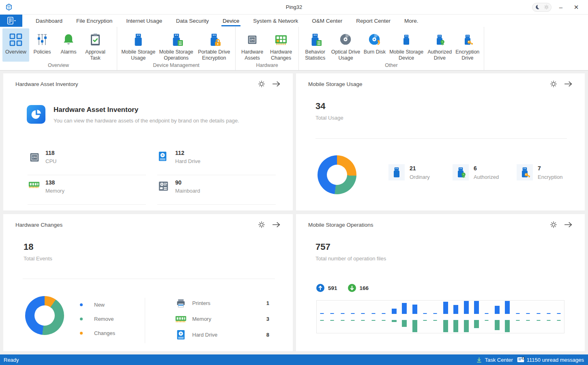 The image size is (588, 365). Describe the element at coordinates (94, 21) in the screenshot. I see `menu-tab-file-encryption: File Encryption` at that location.